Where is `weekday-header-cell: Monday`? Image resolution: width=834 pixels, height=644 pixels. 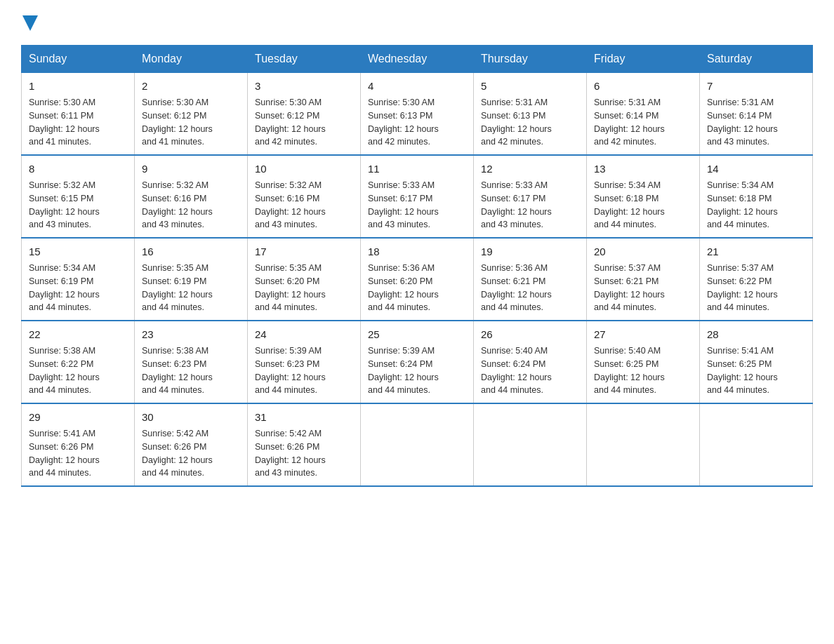
weekday-header-cell: Monday is located at coordinates (191, 59).